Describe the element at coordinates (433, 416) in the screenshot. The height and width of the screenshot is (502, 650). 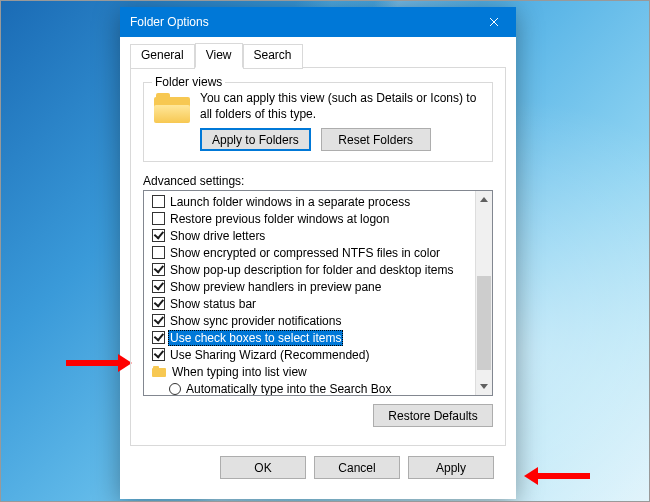
I see `restore-defaults-button: Restore Defaults` at that location.